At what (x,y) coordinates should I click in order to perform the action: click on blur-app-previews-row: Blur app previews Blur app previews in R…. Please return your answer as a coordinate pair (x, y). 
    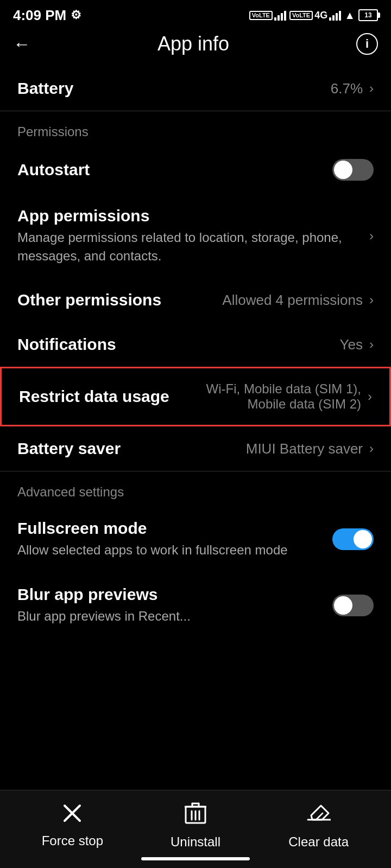
    Looking at the image, I should click on (195, 605).